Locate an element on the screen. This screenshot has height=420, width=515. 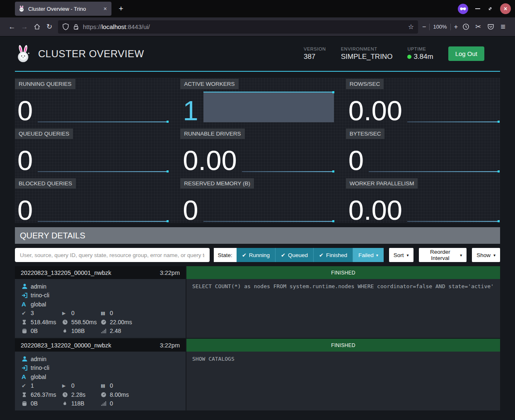
environment-value: SIMPLE_TRINO is located at coordinates (367, 57).